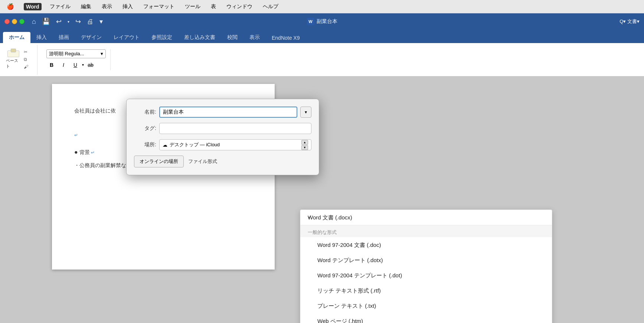 The height and width of the screenshot is (323, 644). Describe the element at coordinates (322, 60) in the screenshot. I see `ribbon-content: ペースト ✂ ⧉ 🖌 游明朝 Regula... ▾ B I U ▾ ab` at that location.